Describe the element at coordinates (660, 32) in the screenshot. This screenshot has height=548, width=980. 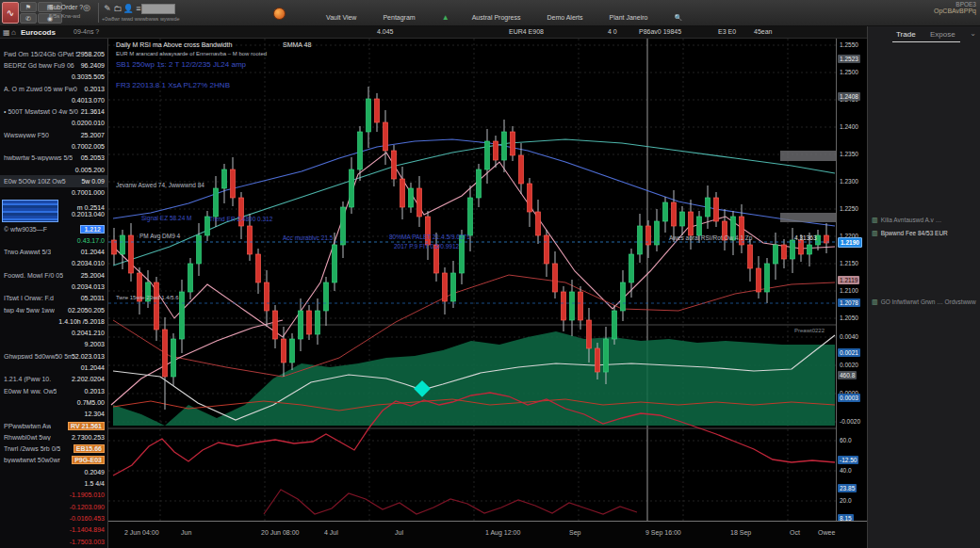
I see `quote-item-3: P86av0 19845` at that location.